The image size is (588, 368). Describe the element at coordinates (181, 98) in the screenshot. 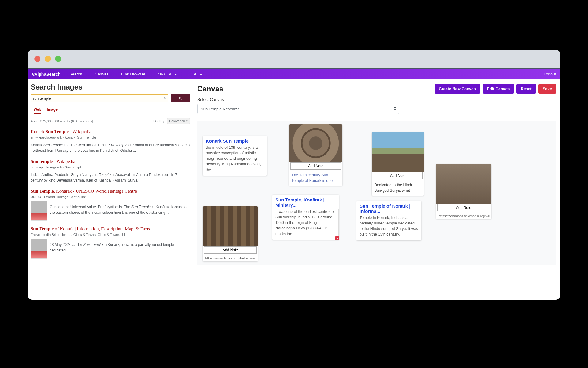

I see `search-button` at that location.